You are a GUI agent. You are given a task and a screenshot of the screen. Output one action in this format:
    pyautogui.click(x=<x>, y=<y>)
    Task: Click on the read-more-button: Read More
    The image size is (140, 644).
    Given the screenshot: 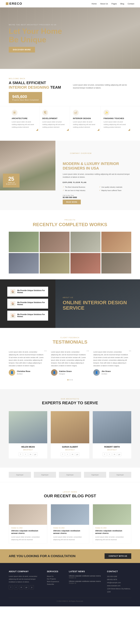 What is the action you would take?
    pyautogui.click(x=72, y=202)
    